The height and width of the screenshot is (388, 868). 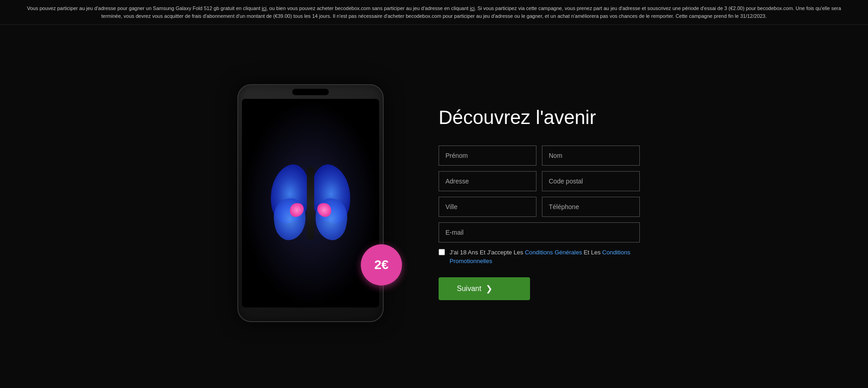 What do you see at coordinates (488, 253) in the screenshot?
I see `checkbox-text-before: J'ai 18 Ans Et J'accepte Les` at bounding box center [488, 253].